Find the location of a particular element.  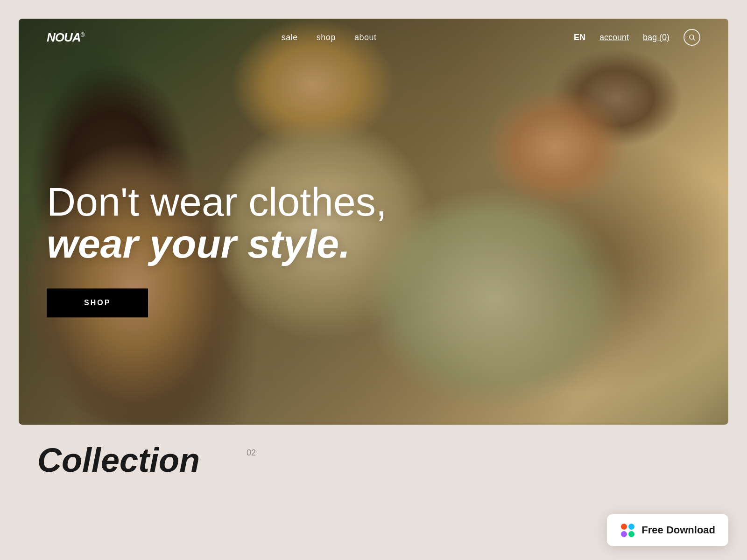

collection-title: Collection is located at coordinates (119, 460).